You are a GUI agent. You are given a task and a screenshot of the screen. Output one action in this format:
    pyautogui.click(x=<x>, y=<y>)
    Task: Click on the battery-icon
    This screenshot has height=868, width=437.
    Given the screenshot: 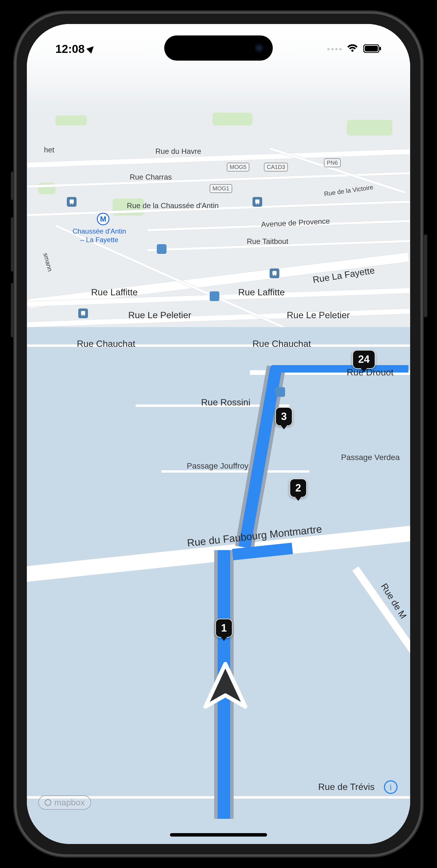 What is the action you would take?
    pyautogui.click(x=372, y=49)
    